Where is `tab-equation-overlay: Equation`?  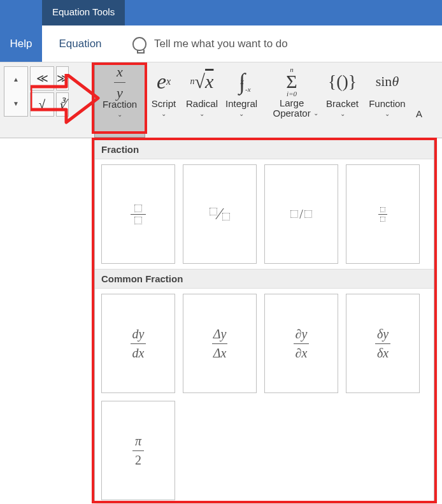 tab-equation-overlay: Equation is located at coordinates (80, 43).